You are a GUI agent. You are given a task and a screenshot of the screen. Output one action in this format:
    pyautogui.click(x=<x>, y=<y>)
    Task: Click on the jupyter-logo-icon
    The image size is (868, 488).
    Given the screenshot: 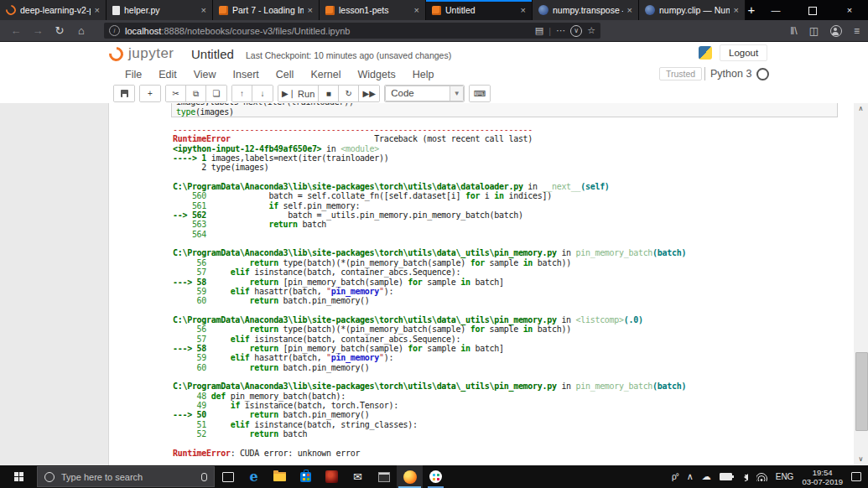 What is the action you would take?
    pyautogui.click(x=117, y=54)
    